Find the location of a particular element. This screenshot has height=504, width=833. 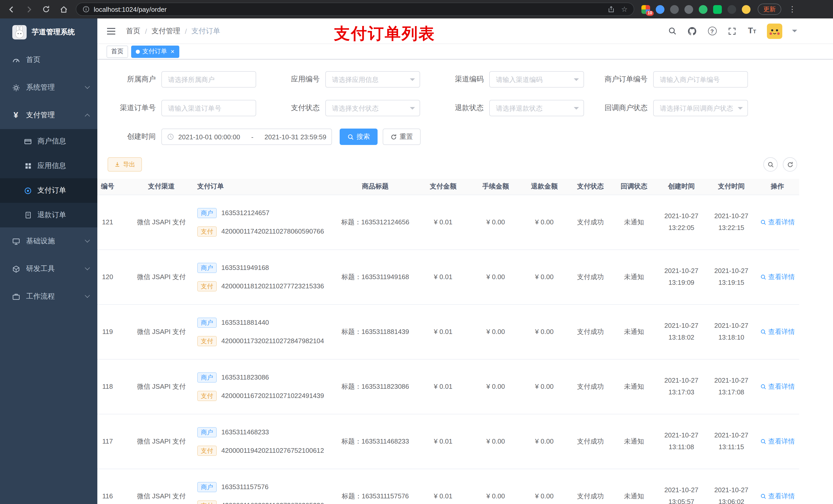

filter-row-2: 渠道订单号 支付状态 退款状态 回调商户状态 is located at coordinates (465, 108).